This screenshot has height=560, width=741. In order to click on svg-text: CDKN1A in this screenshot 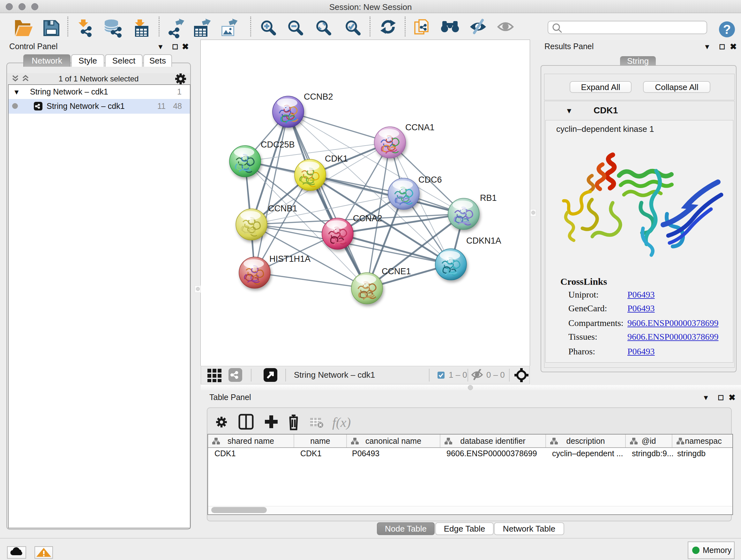, I will do `click(484, 241)`.